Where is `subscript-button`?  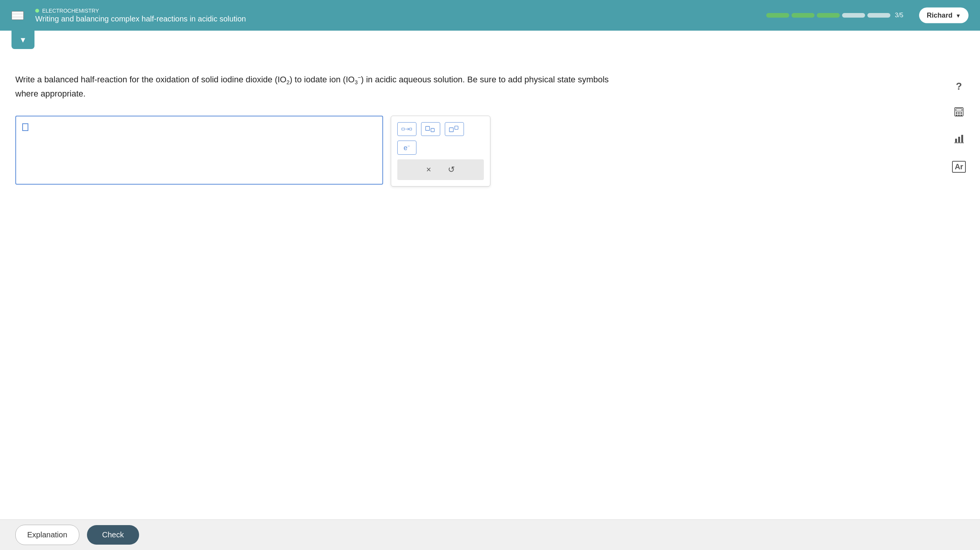
subscript-button is located at coordinates (431, 129).